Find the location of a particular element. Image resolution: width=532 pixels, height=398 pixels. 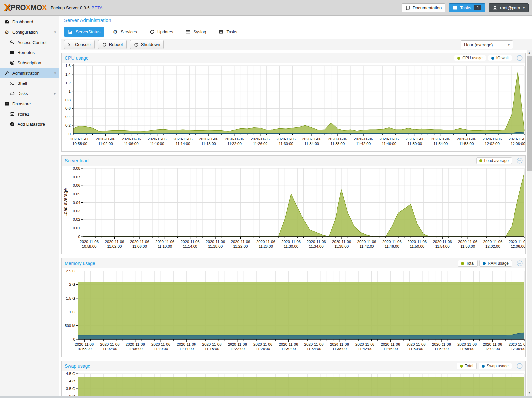

svg-text: 11:10:00 is located at coordinates (161, 349).